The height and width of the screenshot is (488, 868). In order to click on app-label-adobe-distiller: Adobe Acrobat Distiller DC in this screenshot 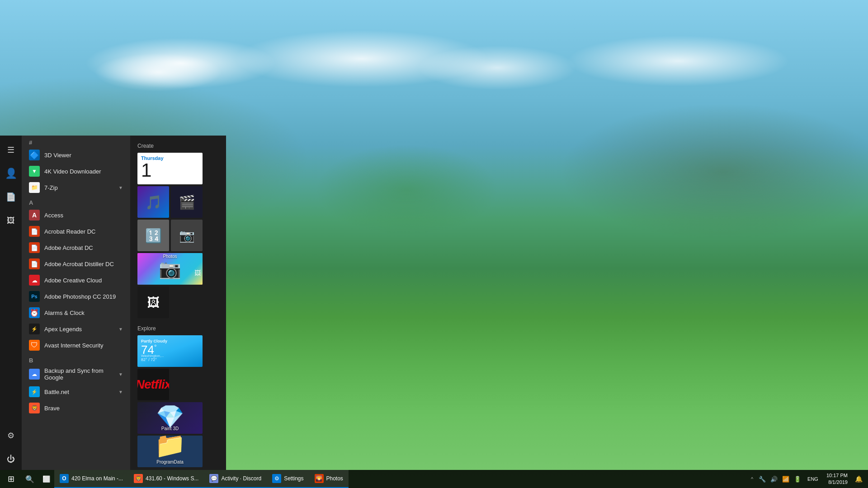, I will do `click(79, 264)`.